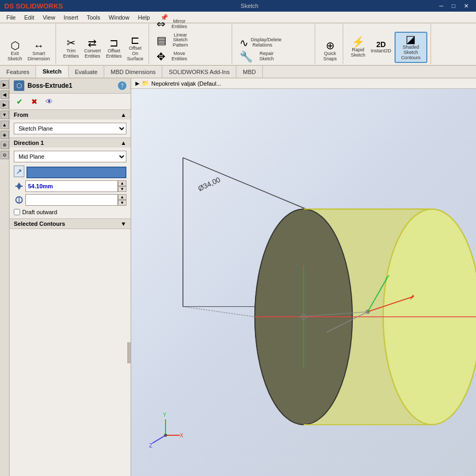 This screenshot has height=476, width=476. What do you see at coordinates (184, 56) in the screenshot?
I see `move-entities-button: ✥ Move Entities` at bounding box center [184, 56].